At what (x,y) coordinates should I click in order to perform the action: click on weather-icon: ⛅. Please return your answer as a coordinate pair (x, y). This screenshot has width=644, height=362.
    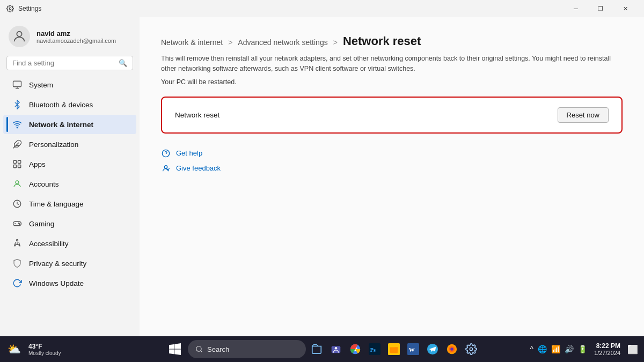
    Looking at the image, I should click on (14, 349).